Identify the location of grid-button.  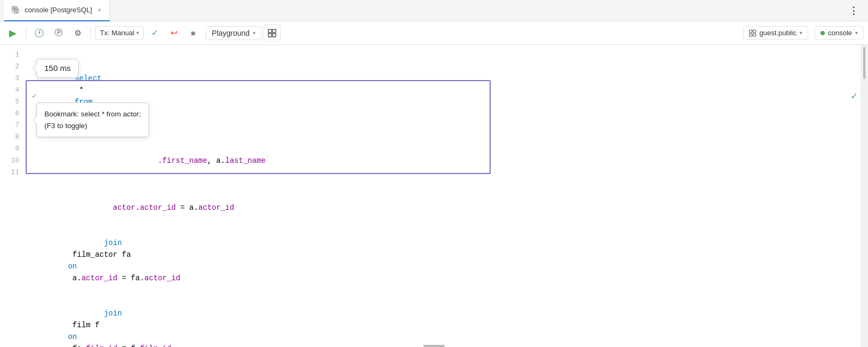
(272, 33).